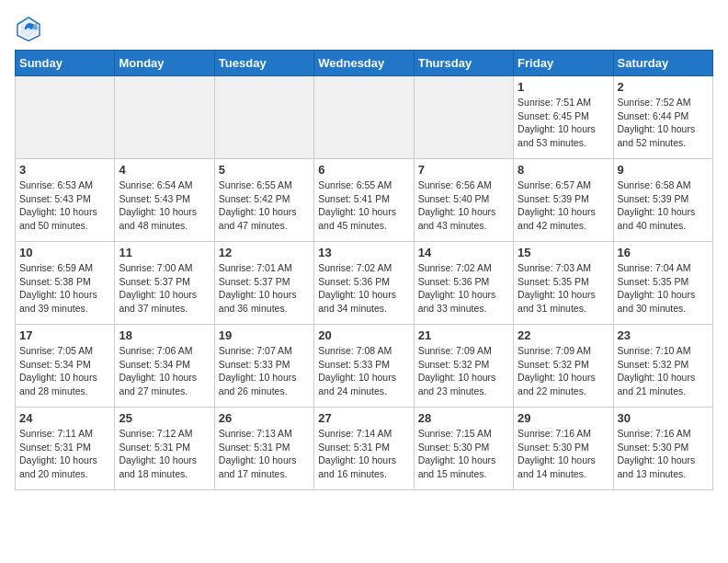 Image resolution: width=728 pixels, height=563 pixels. What do you see at coordinates (265, 372) in the screenshot?
I see `day-info: Sunrise: 7:07 AM Sunset: 5:33 PM Dayligh…` at bounding box center [265, 372].